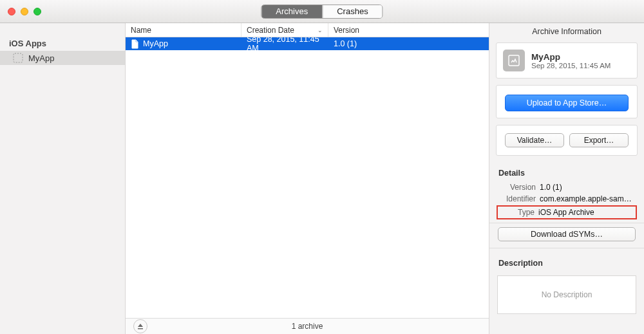 This screenshot has width=644, height=334. I want to click on description-placeholder: No Description, so click(567, 295).